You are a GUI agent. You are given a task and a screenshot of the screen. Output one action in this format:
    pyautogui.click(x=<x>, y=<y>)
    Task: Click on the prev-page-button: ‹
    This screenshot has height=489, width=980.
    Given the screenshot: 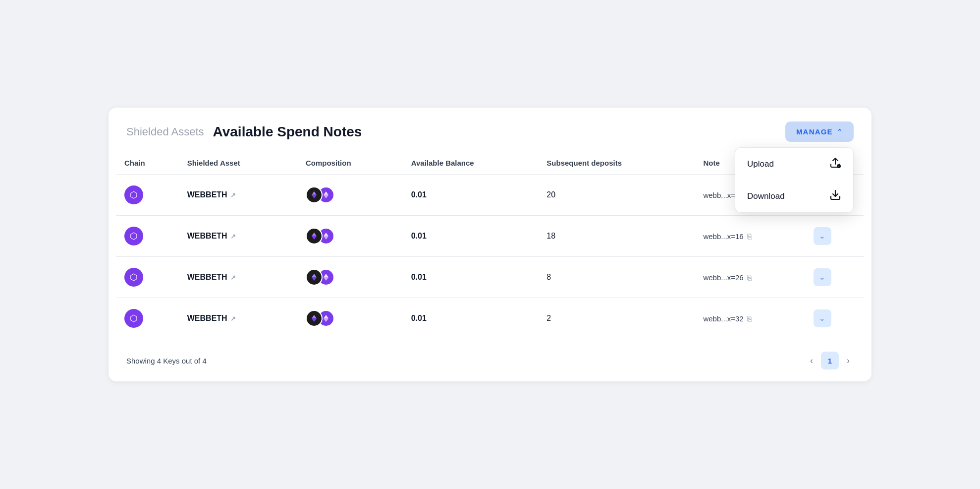 What is the action you would take?
    pyautogui.click(x=812, y=361)
    